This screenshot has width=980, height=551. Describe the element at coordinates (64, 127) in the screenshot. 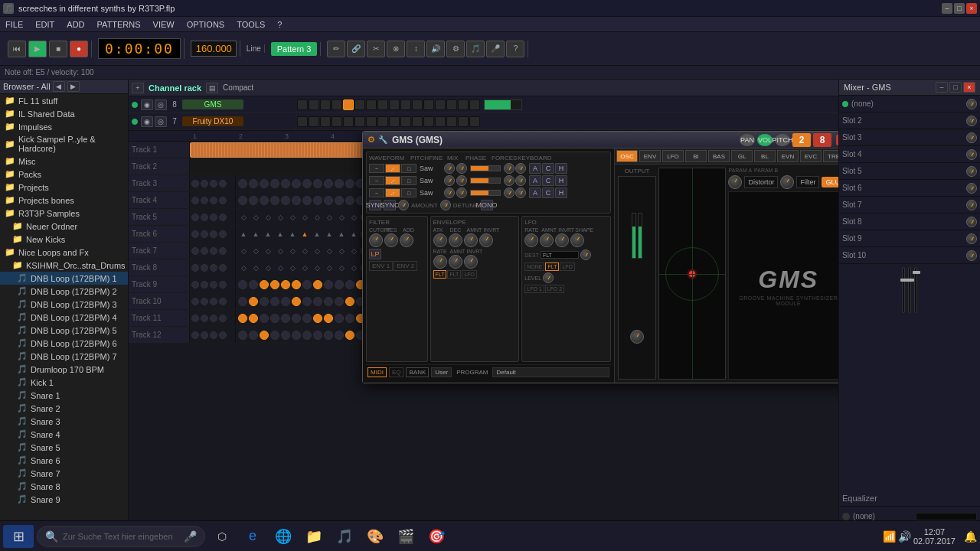

I see `browser-item-impulses: 📁 Impulses` at that location.